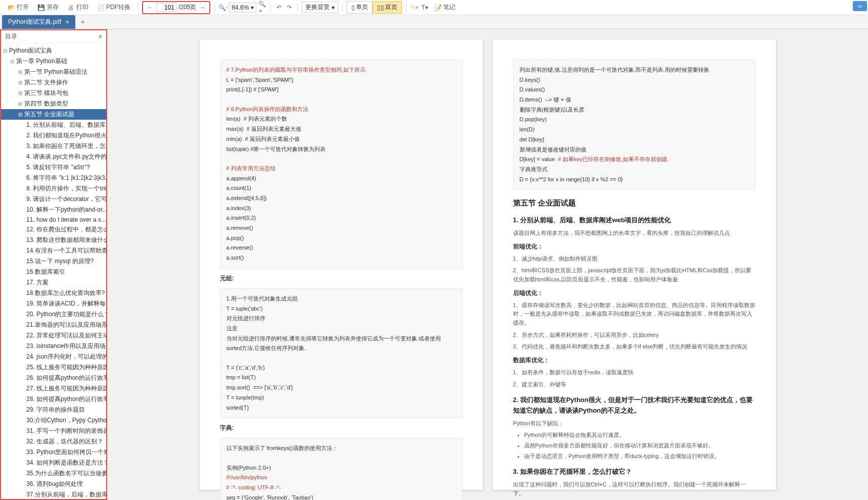 Image resolution: width=868 pixels, height=500 pixels. What do you see at coordinates (54, 484) in the screenshot?
I see `tree-leaf: 36. 遇到bug如何处理` at bounding box center [54, 484].